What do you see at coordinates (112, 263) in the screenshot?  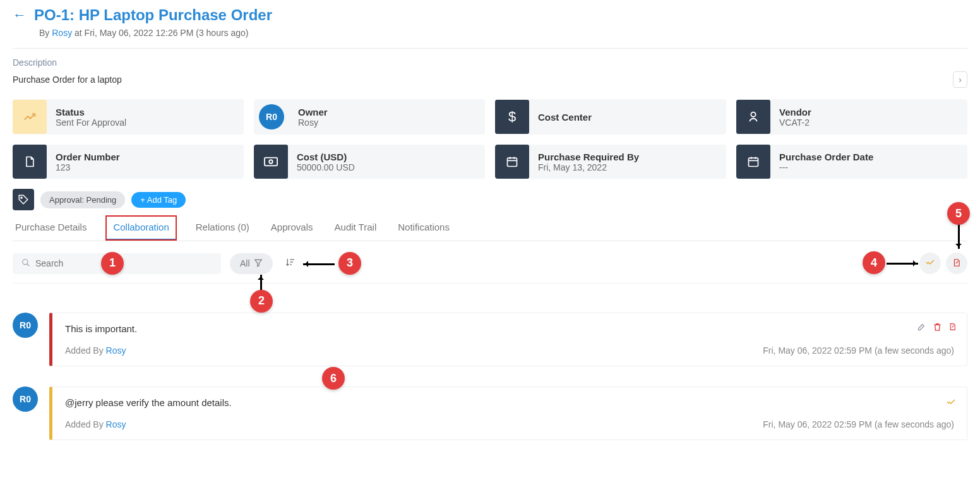 I see `annotation-badge-1: 1` at bounding box center [112, 263].